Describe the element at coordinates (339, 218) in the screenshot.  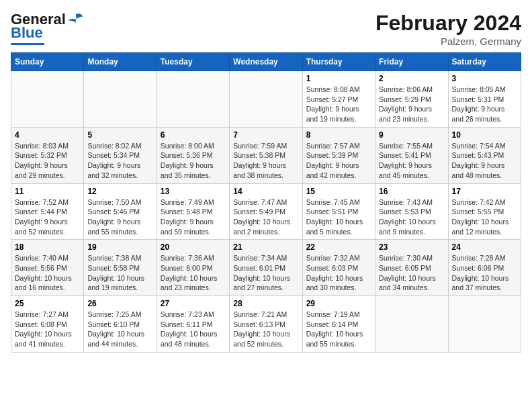
I see `day-info: Sunrise: 7:45 AMSunset: 5:51 PMDaylight:…` at that location.